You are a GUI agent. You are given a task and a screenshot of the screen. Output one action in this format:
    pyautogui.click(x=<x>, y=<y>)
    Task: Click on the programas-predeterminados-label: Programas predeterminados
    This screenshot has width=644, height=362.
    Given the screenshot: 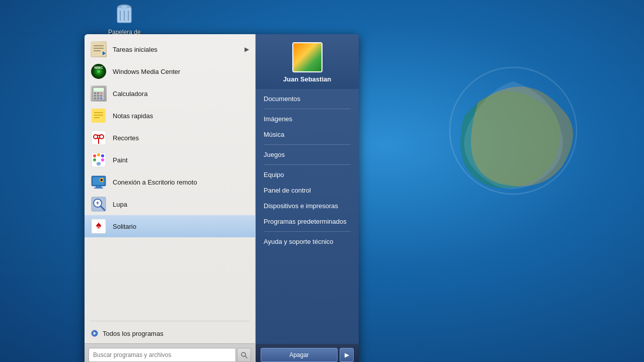 What is the action you would take?
    pyautogui.click(x=305, y=221)
    